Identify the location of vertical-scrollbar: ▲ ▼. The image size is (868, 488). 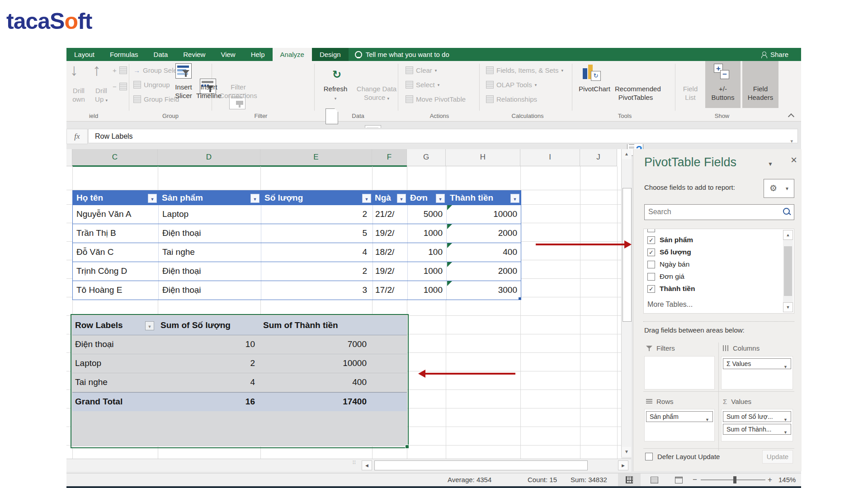
(627, 303).